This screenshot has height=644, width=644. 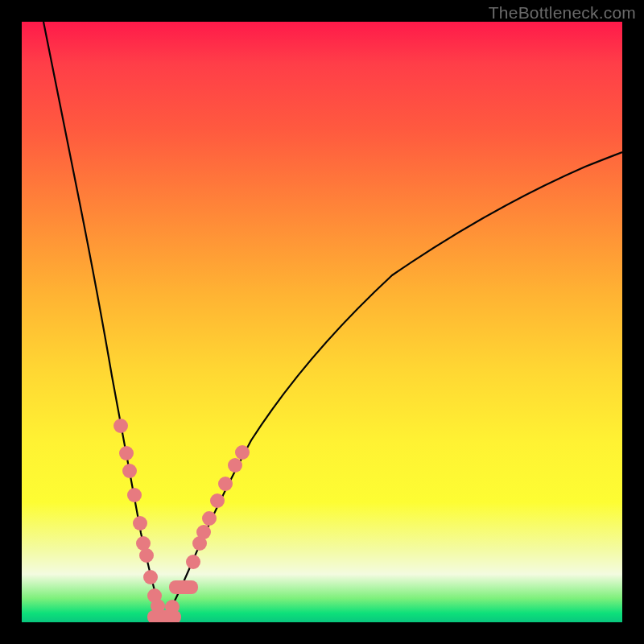 What do you see at coordinates (562, 13) in the screenshot?
I see `watermark-label: TheBottleneck.com` at bounding box center [562, 13].